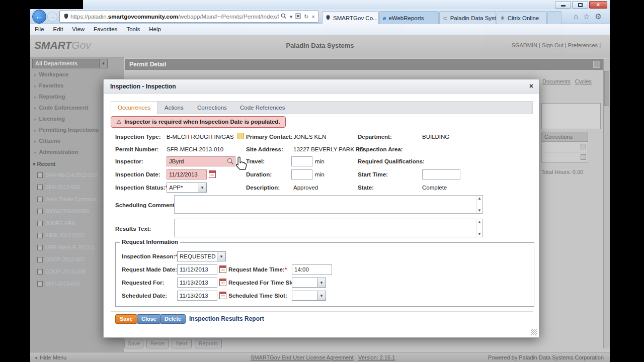 This screenshot has width=644, height=362. Describe the element at coordinates (552, 45) in the screenshot. I see `sign-out-link: Sign Out` at that location.